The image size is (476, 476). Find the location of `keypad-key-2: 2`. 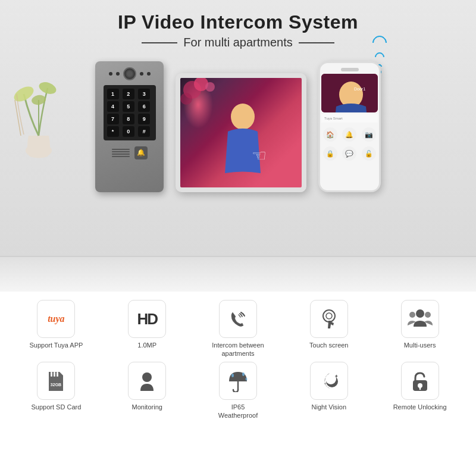

keypad-key-2: 2 is located at coordinates (129, 94).